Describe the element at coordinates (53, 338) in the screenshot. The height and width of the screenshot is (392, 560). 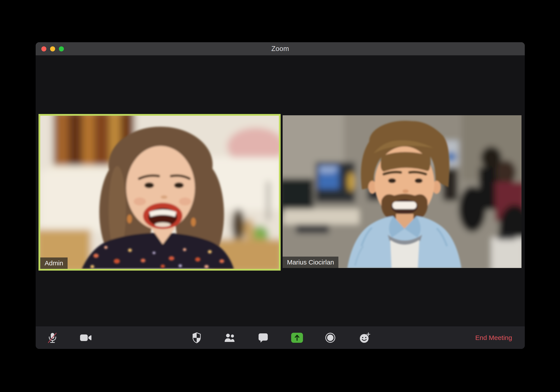
I see `microphone-muted-icon` at that location.